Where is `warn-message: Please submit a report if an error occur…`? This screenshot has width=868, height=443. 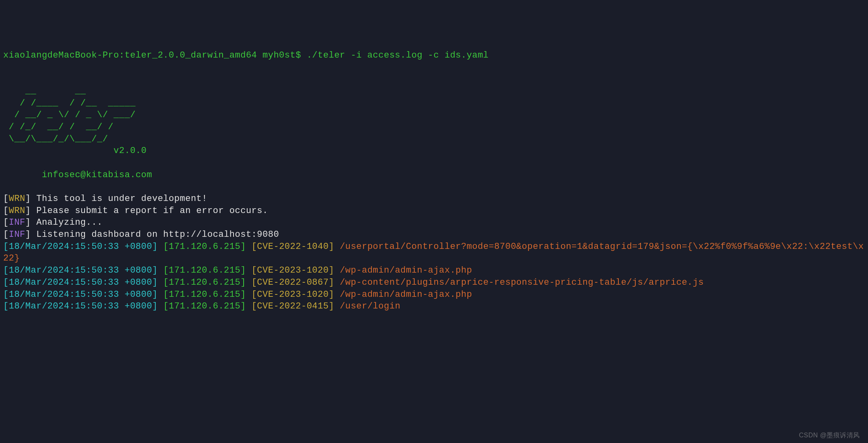
warn-message: Please submit a report if an error occur… is located at coordinates (150, 211).